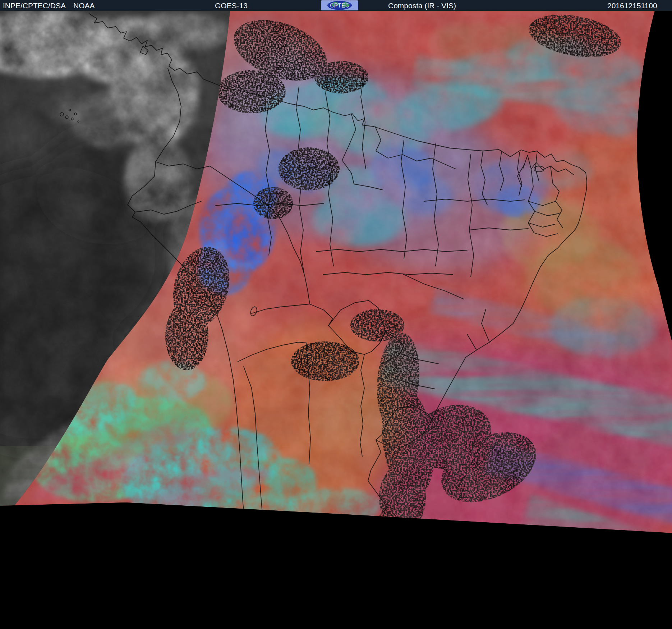 The height and width of the screenshot is (629, 672). What do you see at coordinates (632, 5) in the screenshot?
I see `timestamp-label: 201612151100` at bounding box center [632, 5].